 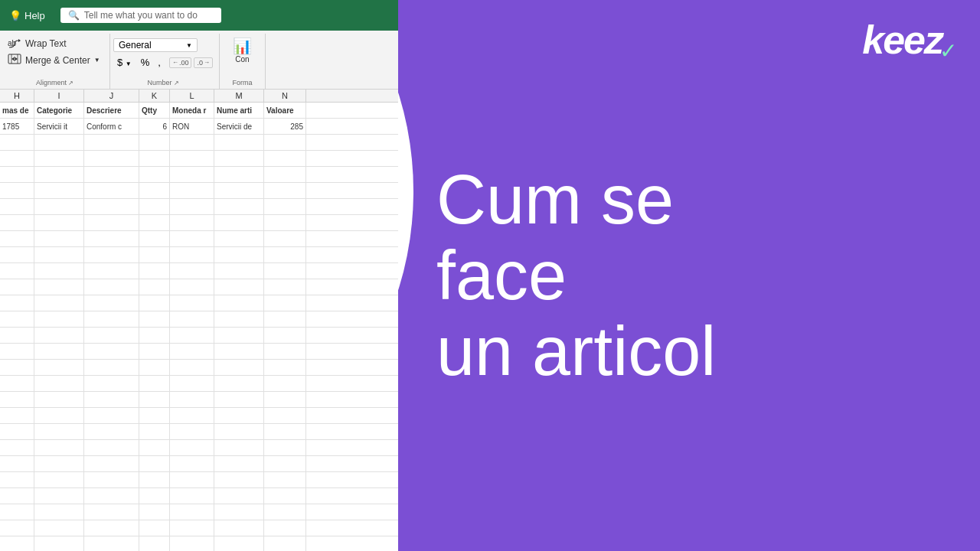 I want to click on currency-button: $ ▼, so click(x=124, y=63).